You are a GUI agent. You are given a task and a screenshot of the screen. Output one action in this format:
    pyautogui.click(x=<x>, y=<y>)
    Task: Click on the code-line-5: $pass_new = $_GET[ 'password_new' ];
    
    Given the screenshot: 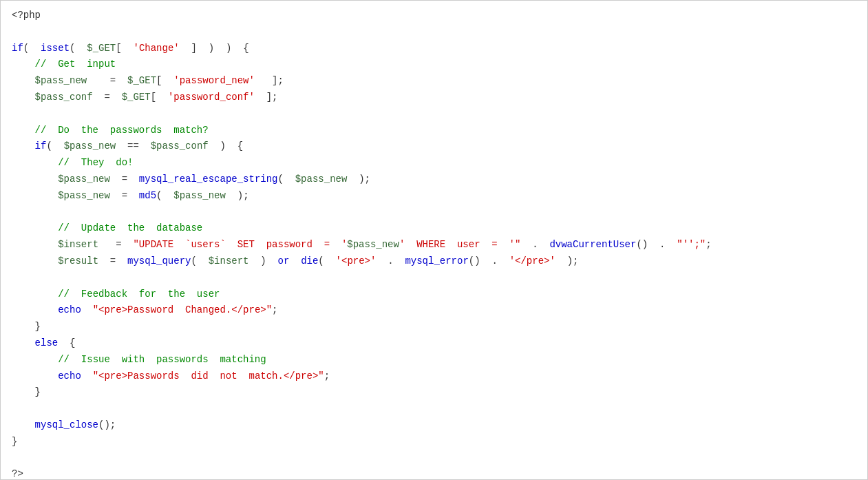 What is the action you would take?
    pyautogui.click(x=434, y=81)
    